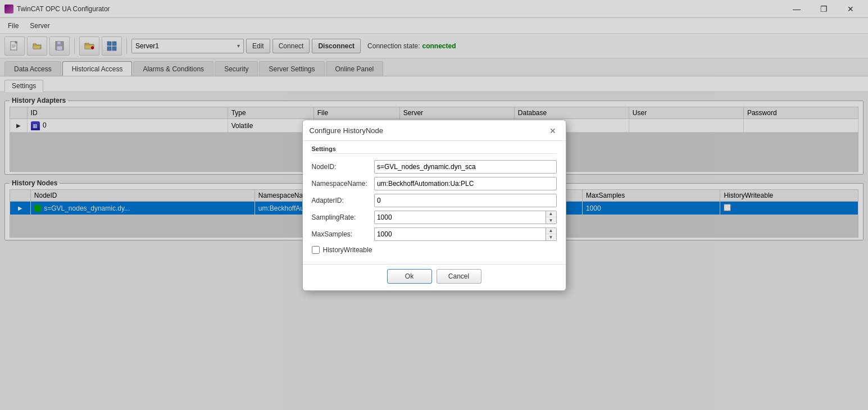  Describe the element at coordinates (460, 234) in the screenshot. I see `maxsamples-input` at that location.